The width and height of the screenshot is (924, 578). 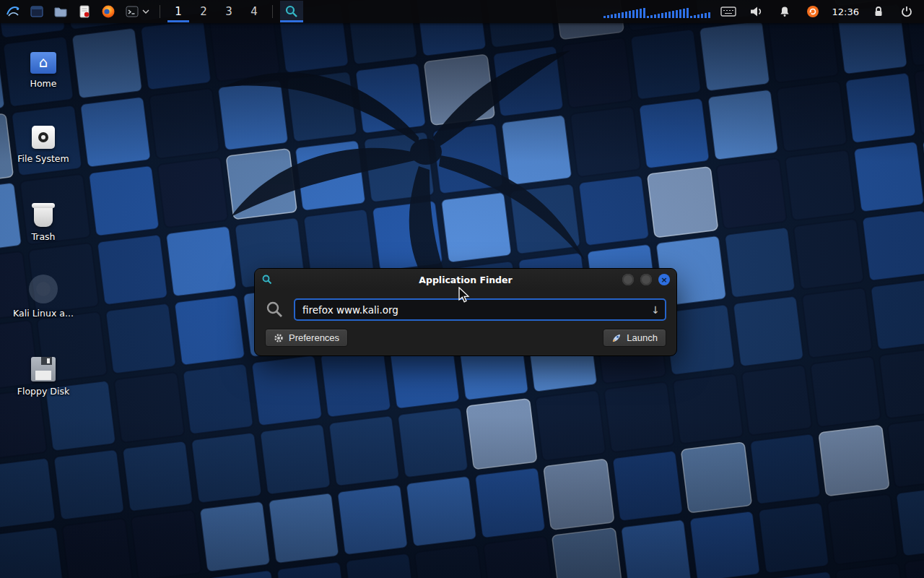 I want to click on launch-button: Launch, so click(x=635, y=338).